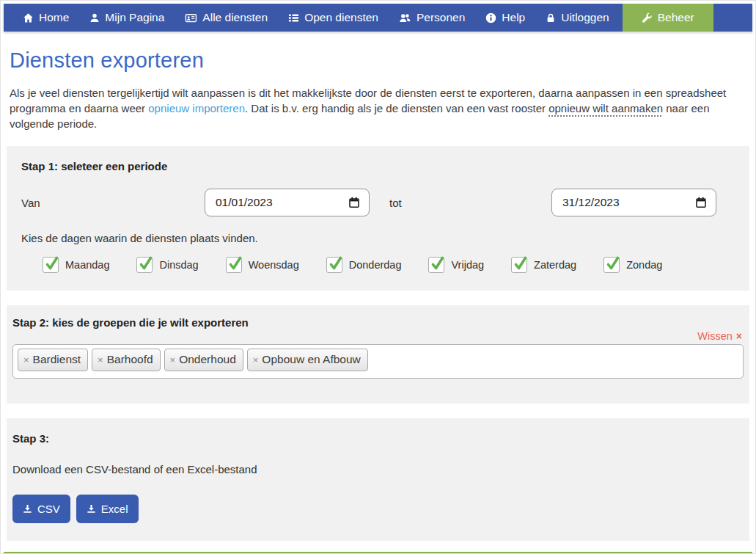  Describe the element at coordinates (197, 109) in the screenshot. I see `opnieuw-importeren-link: opnieuw importeren` at that location.